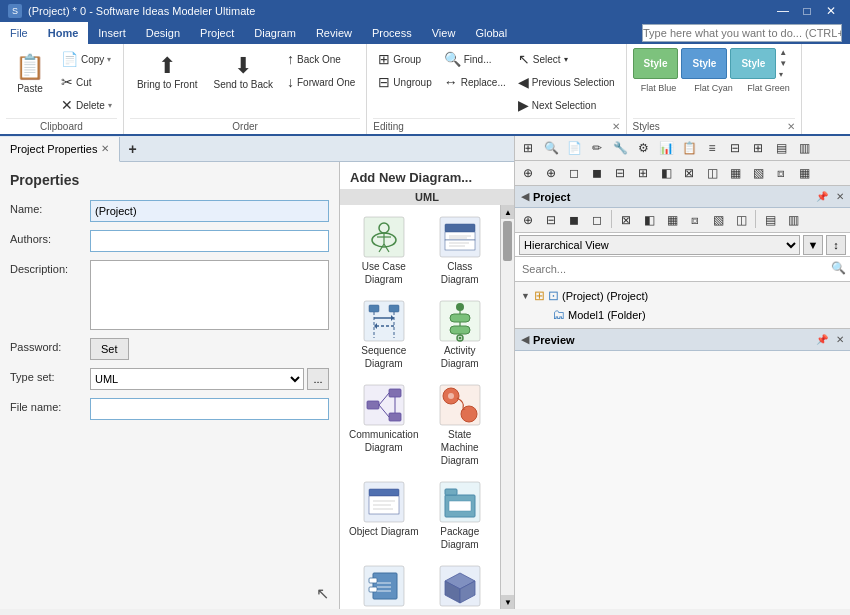  What do you see at coordinates (460, 584) in the screenshot?
I see `deployment-diagram-item: Deployment Diagram` at bounding box center [460, 584].